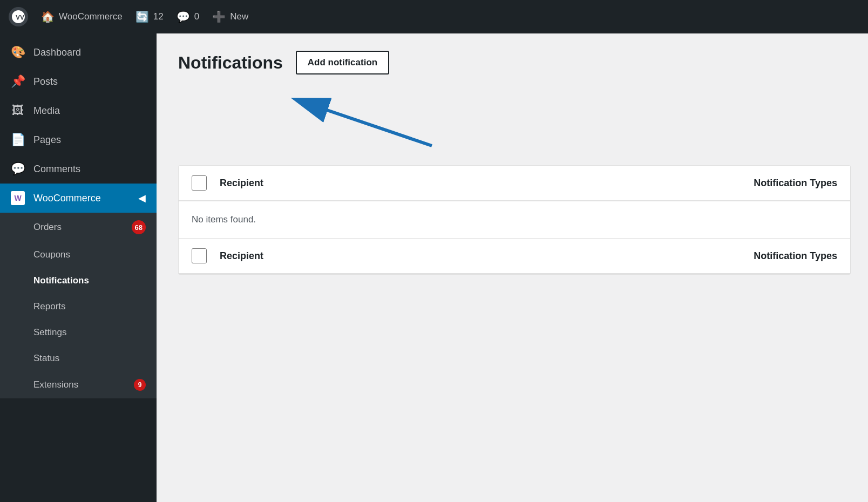  What do you see at coordinates (18, 198) in the screenshot?
I see `woocommerce-icon: W` at bounding box center [18, 198].